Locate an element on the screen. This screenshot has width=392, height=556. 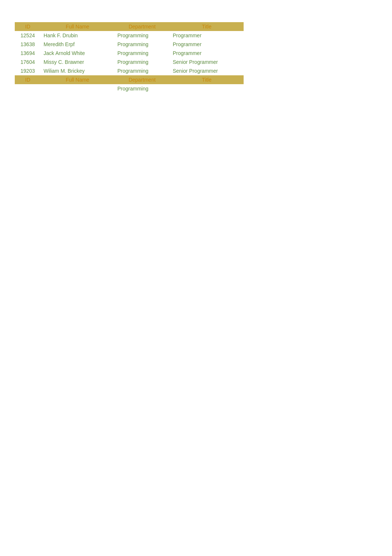
footer-header-title: Title is located at coordinates (207, 80).